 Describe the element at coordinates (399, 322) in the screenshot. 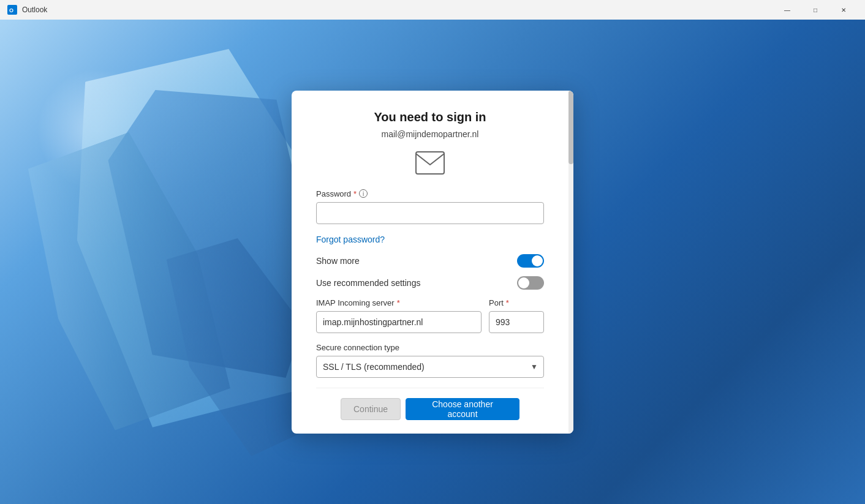

I see `imap-input` at that location.